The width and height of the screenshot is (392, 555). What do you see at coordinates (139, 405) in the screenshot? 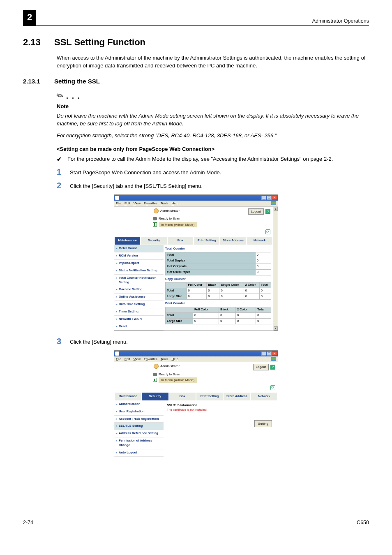
I see `sidebar-item-authentication: ▸Authentication` at bounding box center [139, 405].